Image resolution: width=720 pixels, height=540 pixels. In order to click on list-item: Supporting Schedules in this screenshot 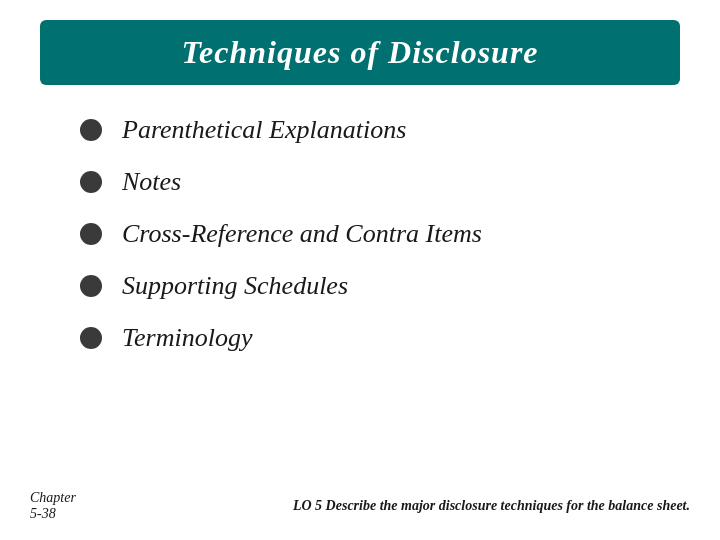, I will do `click(380, 286)`.